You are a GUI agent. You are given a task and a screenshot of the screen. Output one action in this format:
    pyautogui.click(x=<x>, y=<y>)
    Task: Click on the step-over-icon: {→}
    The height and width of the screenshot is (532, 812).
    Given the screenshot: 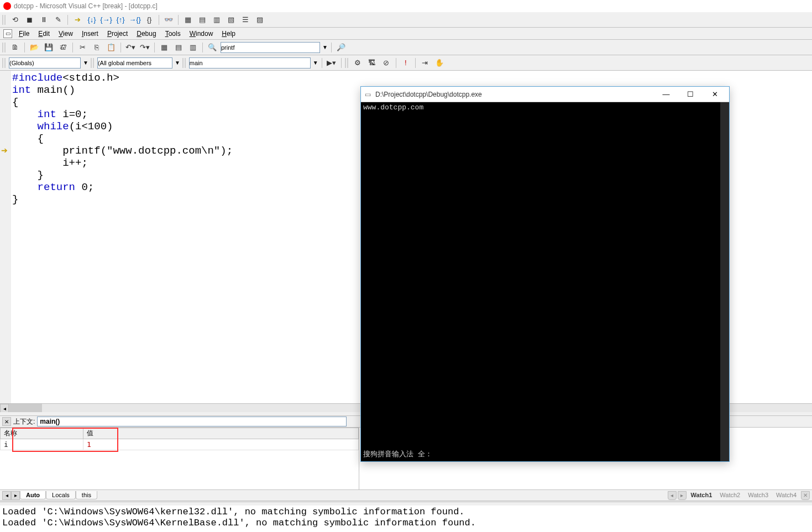 What is the action you would take?
    pyautogui.click(x=106, y=20)
    